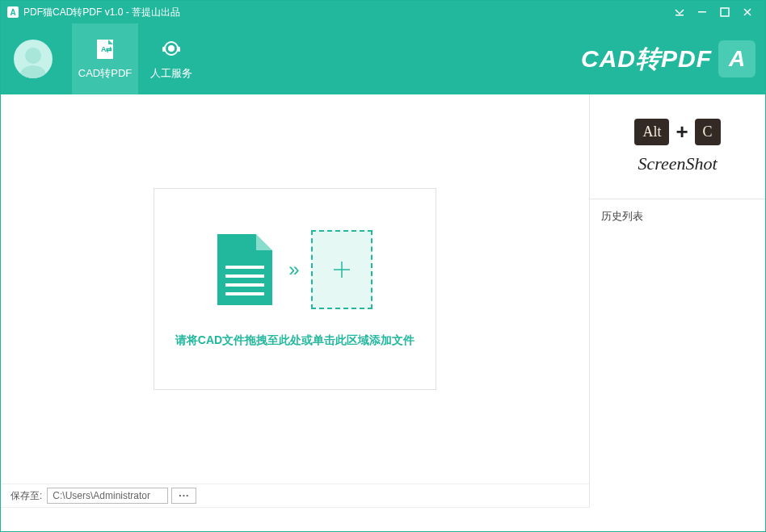  What do you see at coordinates (682, 132) in the screenshot?
I see `plus-icon: +` at bounding box center [682, 132].